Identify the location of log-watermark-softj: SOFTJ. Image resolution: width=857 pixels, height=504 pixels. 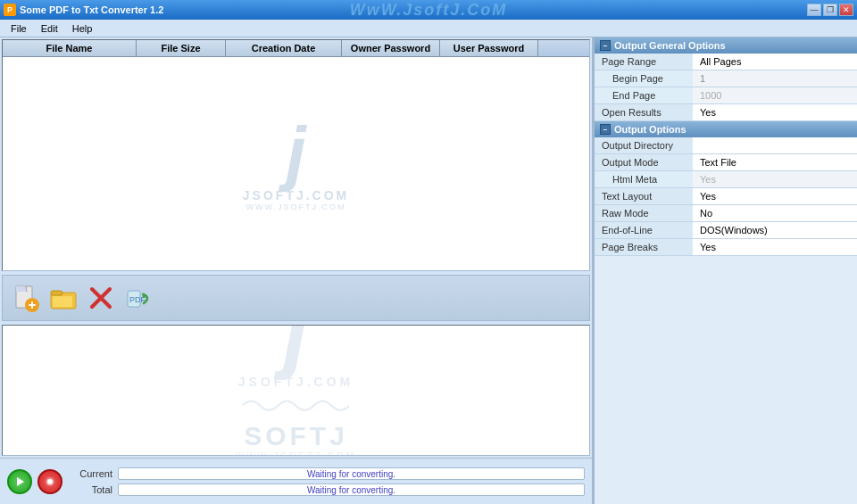
(296, 435).